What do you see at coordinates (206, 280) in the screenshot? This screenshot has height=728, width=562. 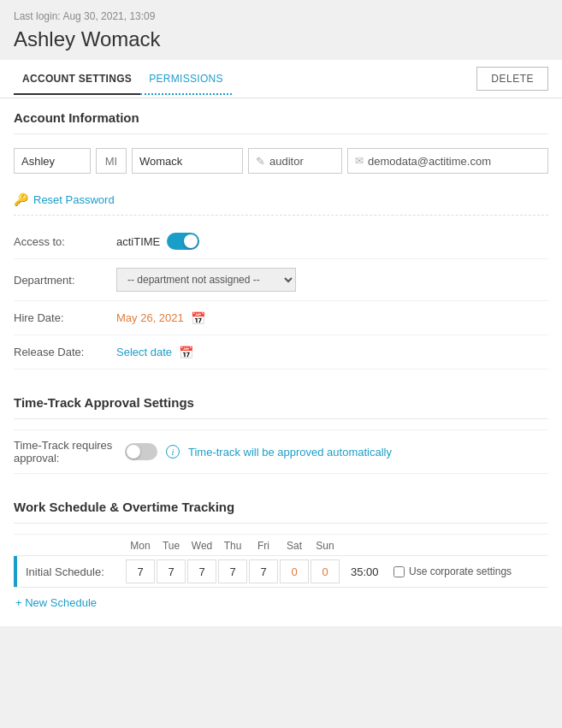 I see `department-value: -- department not assigned --` at bounding box center [206, 280].